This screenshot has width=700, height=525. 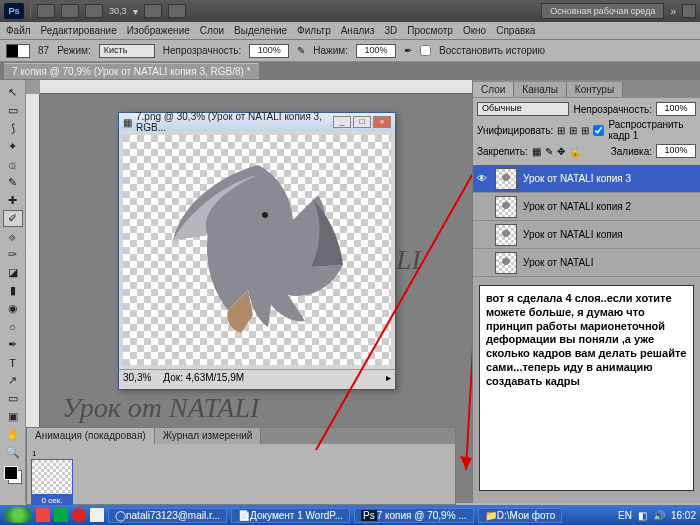 I want to click on color-swatches, so click(x=13, y=475).